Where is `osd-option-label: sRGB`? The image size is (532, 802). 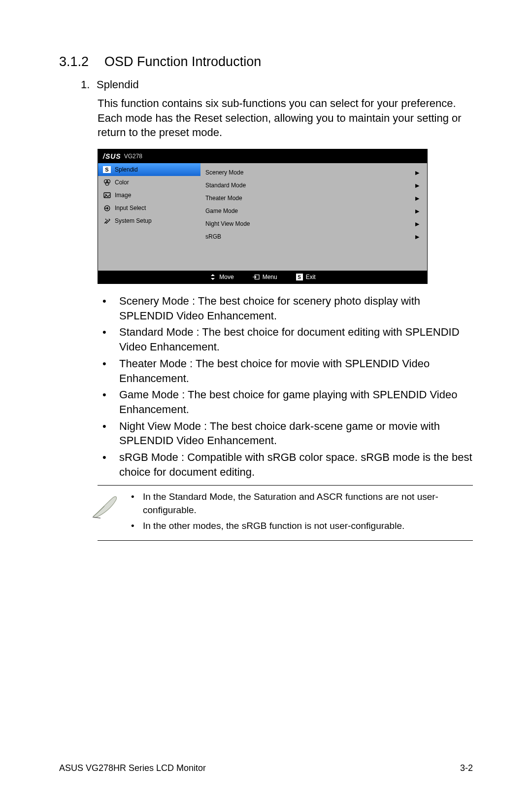 osd-option-label: sRGB is located at coordinates (213, 237).